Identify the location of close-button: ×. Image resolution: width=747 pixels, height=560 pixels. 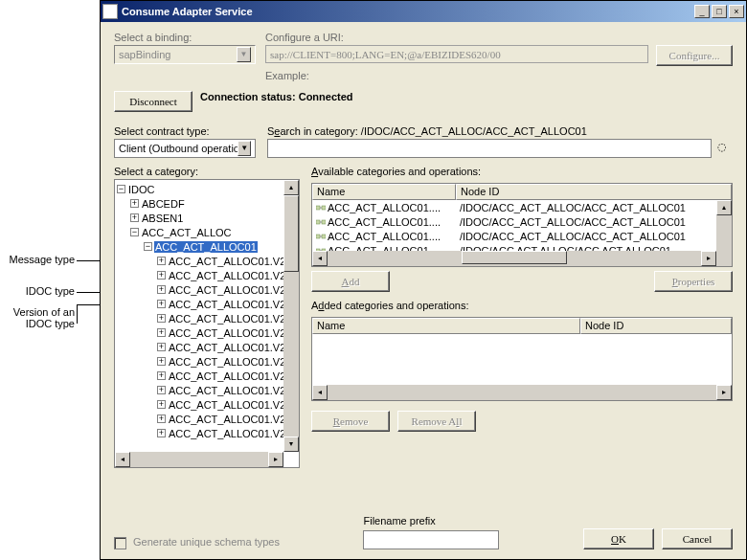
(736, 11).